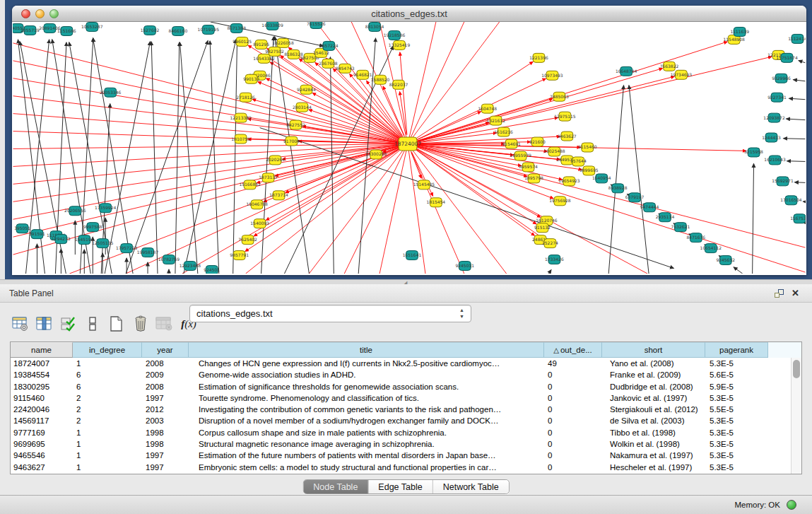  I want to click on column-header-name: name, so click(42, 350).